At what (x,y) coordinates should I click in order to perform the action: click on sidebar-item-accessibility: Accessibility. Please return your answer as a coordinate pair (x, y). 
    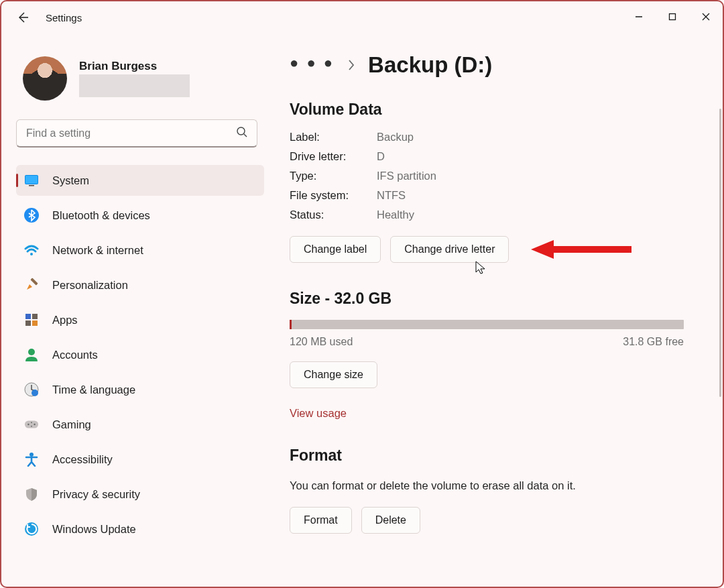
    Looking at the image, I should click on (140, 459).